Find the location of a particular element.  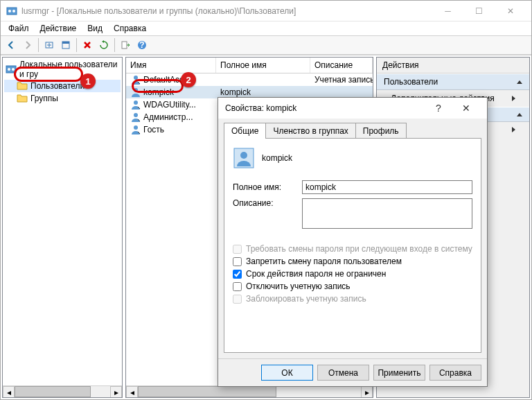

cell-name: Гость is located at coordinates (154, 130).